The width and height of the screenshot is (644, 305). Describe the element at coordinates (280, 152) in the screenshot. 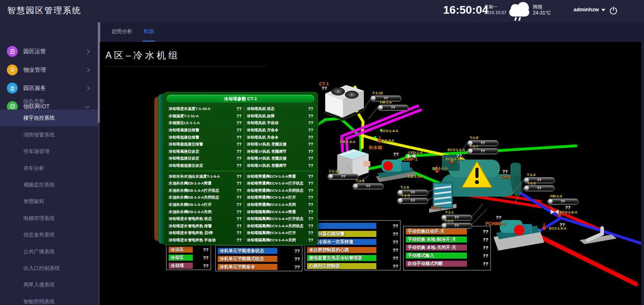

I see `panel-row: 冷却塔1#风机 变频调节??` at that location.